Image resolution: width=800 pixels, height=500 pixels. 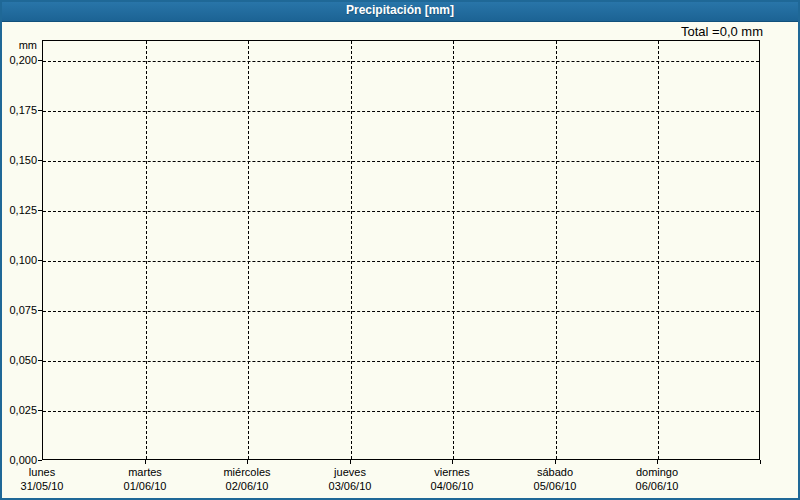 I want to click on y-tick-label: 0,200, so click(x=18, y=60).